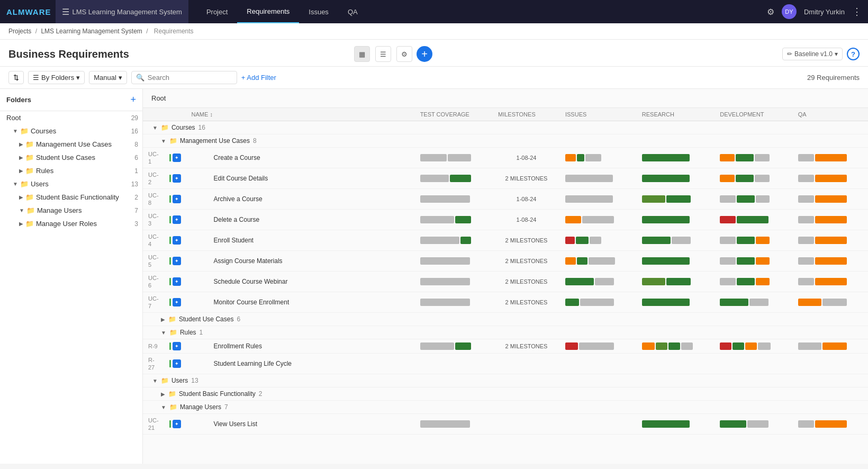 The height and width of the screenshot is (469, 868). What do you see at coordinates (22, 211) in the screenshot?
I see `mu-chevron: ▼` at bounding box center [22, 211].